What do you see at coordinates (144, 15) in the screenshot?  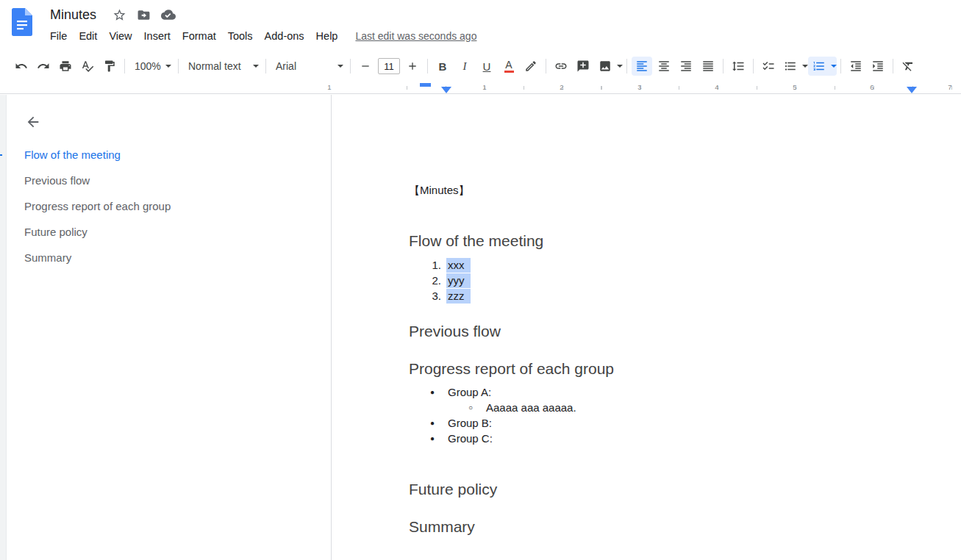 I see `move-folder-icon` at bounding box center [144, 15].